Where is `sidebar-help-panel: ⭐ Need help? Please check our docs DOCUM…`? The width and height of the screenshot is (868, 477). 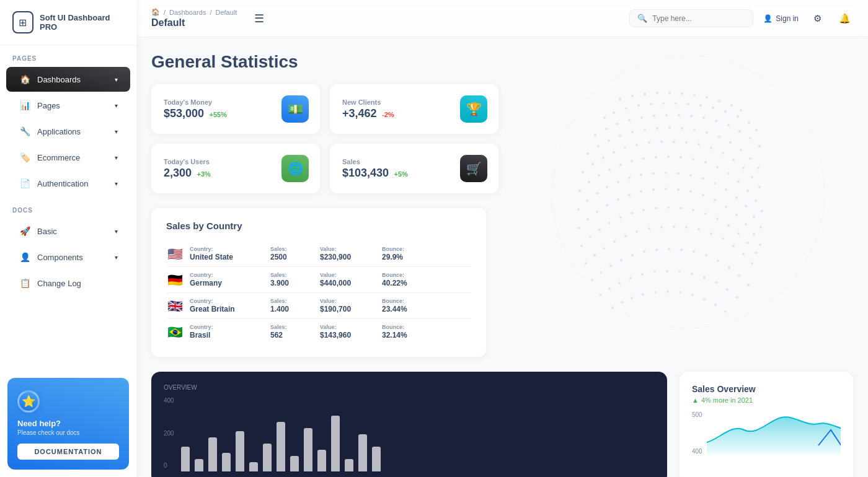 sidebar-help-panel: ⭐ Need help? Please check our docs DOCUM… is located at coordinates (68, 424).